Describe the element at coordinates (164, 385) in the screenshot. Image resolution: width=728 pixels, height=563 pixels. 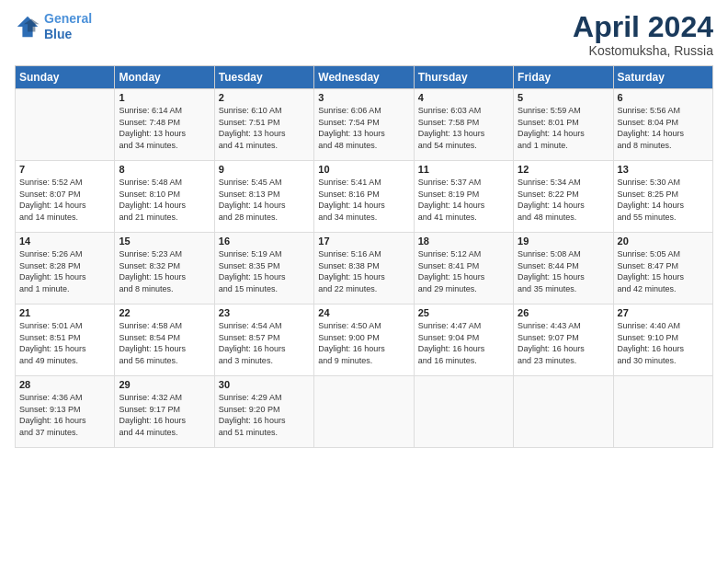
I see `day-number: 29` at that location.